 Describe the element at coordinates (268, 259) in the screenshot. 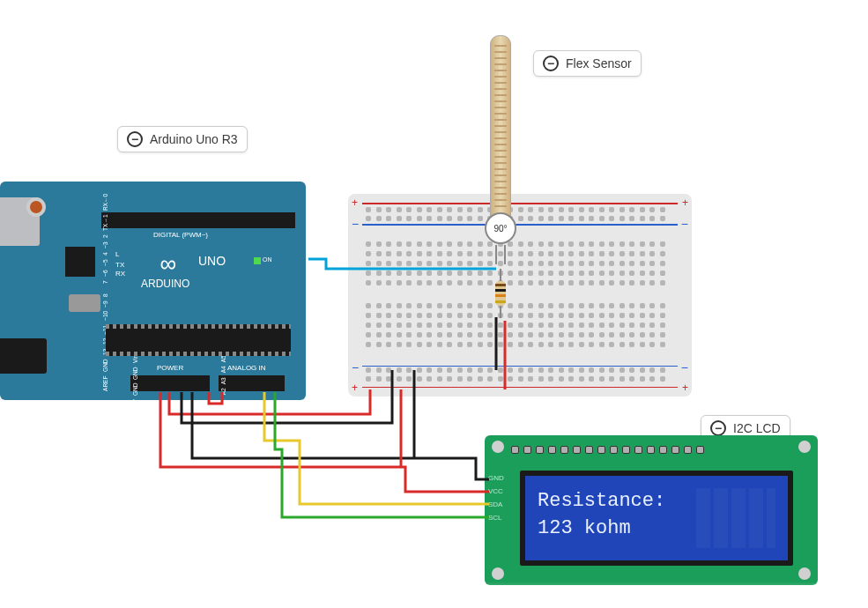

I see `arduino-on-text: ON` at that location.